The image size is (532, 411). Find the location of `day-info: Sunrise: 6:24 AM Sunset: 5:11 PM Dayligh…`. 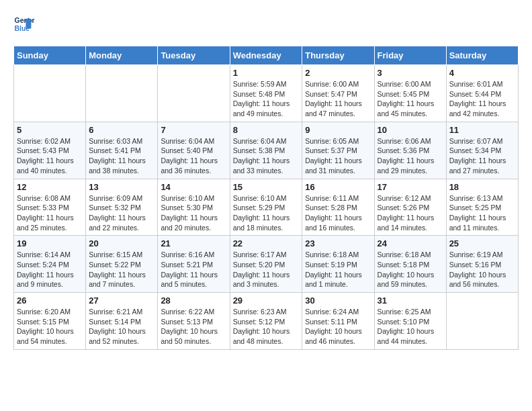

day-info: Sunrise: 6:24 AM Sunset: 5:11 PM Dayligh… is located at coordinates (338, 326).